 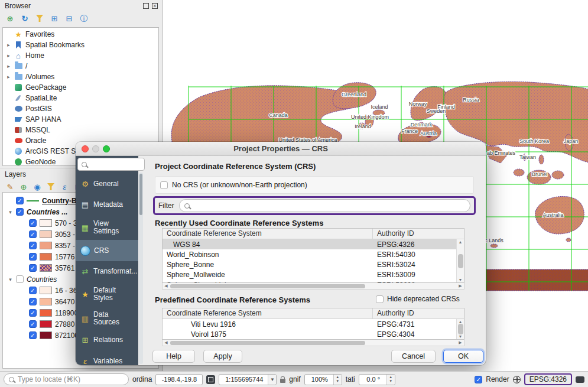 What do you see at coordinates (463, 356) in the screenshot?
I see `ok-button: OK` at bounding box center [463, 356].